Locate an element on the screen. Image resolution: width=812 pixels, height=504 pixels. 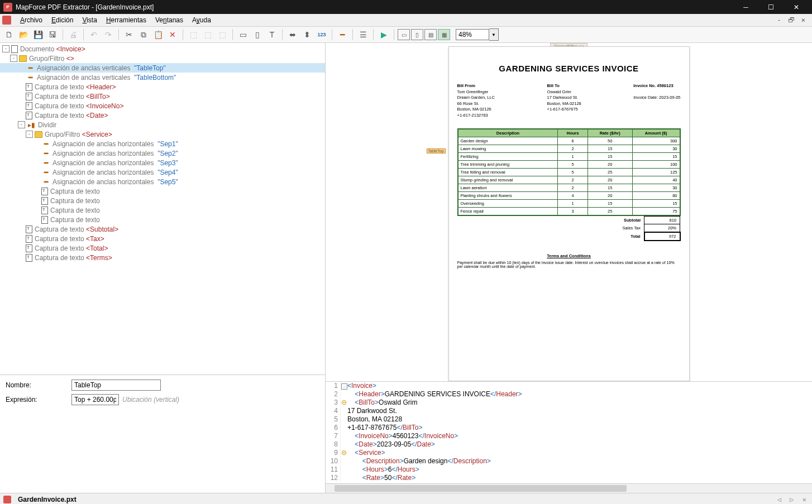
undo-button: ↶ is located at coordinates (94, 35).